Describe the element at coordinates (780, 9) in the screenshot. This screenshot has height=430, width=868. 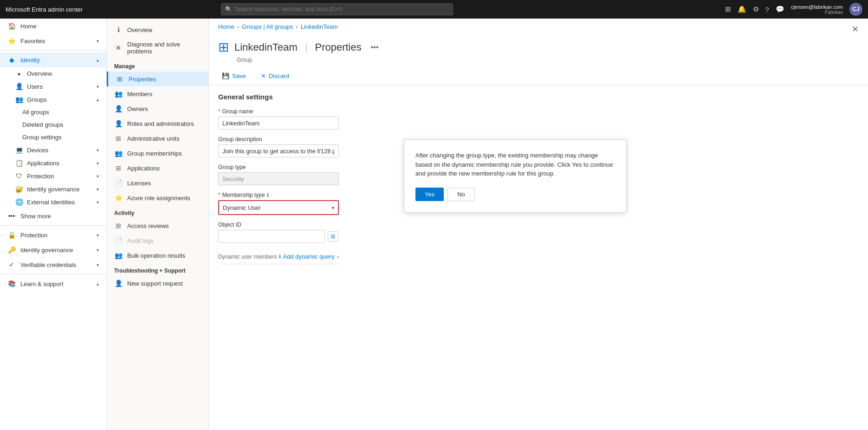
I see `feedback-icon: 💬` at that location.